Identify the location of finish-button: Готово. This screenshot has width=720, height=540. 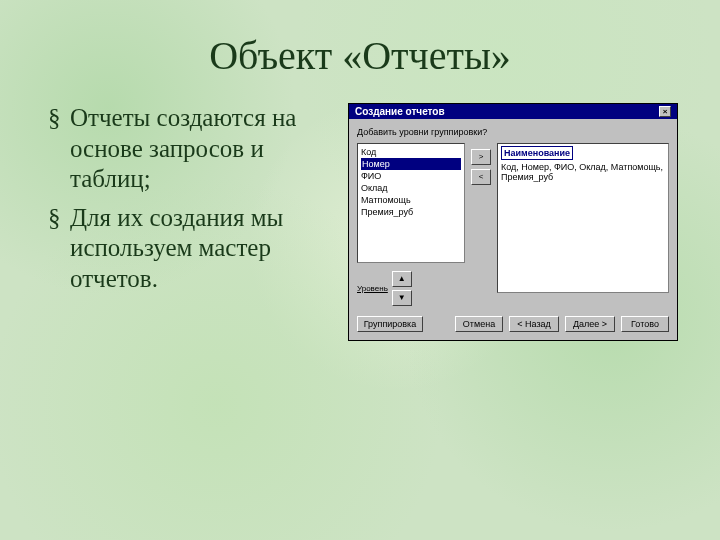
(645, 324).